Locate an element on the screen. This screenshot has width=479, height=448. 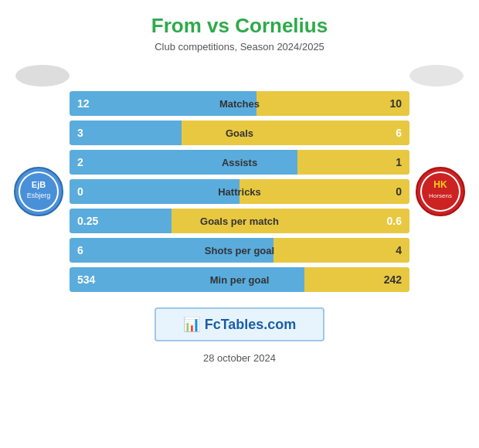
stat-value-right: 0.6 is located at coordinates (394, 221).